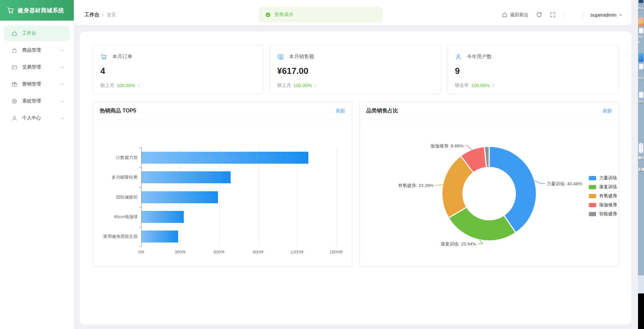 This screenshot has height=329, width=644. I want to click on stat-value: 9, so click(457, 71).